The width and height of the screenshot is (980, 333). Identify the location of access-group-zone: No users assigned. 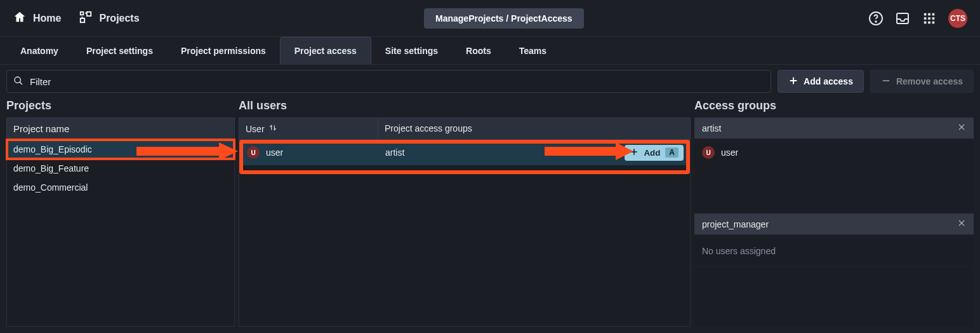
(834, 251).